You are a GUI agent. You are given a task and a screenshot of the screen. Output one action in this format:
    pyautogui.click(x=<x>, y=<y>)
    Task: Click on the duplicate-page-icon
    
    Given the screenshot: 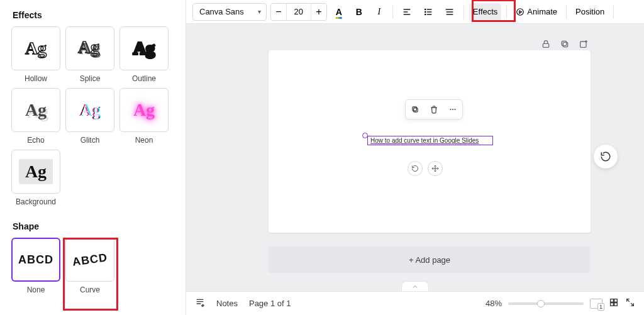 What is the action you would take?
    pyautogui.click(x=565, y=45)
    